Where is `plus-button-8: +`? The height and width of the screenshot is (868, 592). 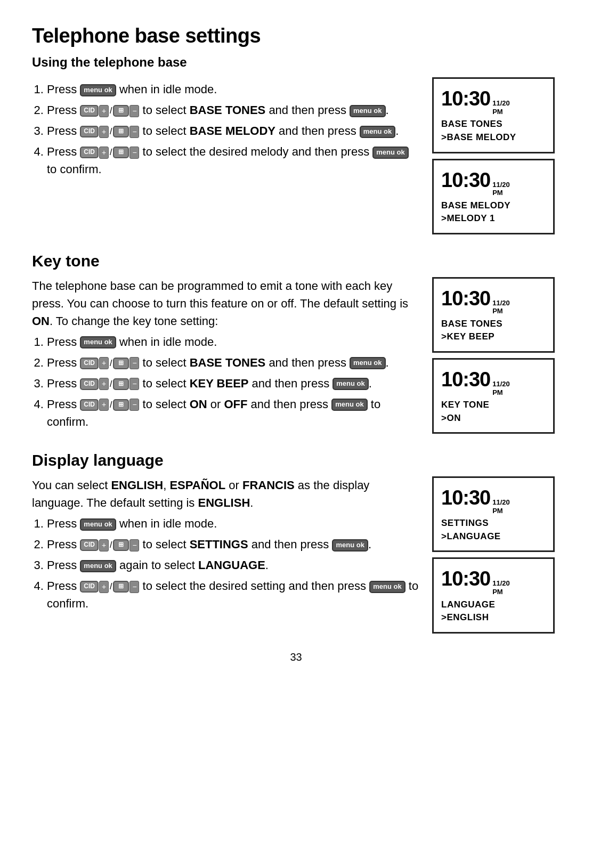
plus-button-8: + is located at coordinates (104, 587).